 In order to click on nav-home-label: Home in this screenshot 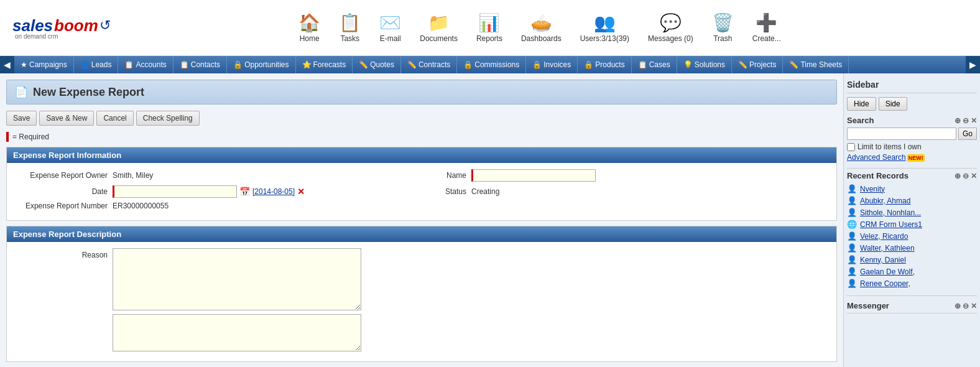, I will do `click(310, 39)`.